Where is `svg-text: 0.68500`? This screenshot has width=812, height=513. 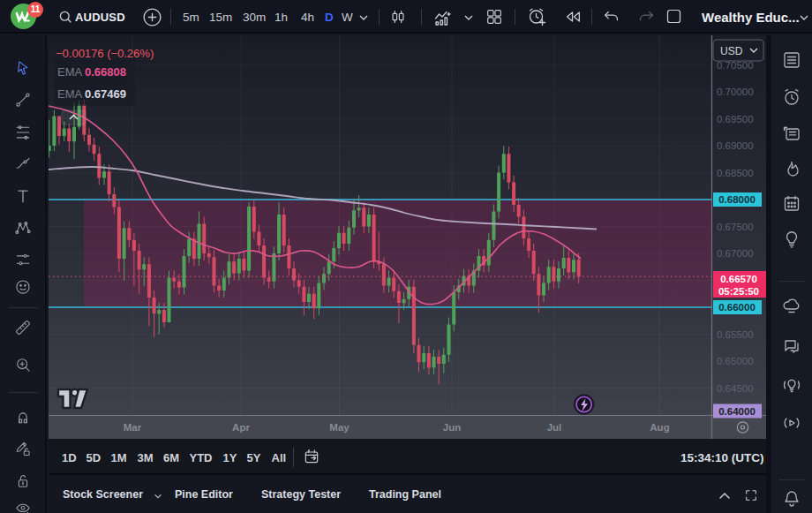
svg-text: 0.68500 is located at coordinates (735, 173).